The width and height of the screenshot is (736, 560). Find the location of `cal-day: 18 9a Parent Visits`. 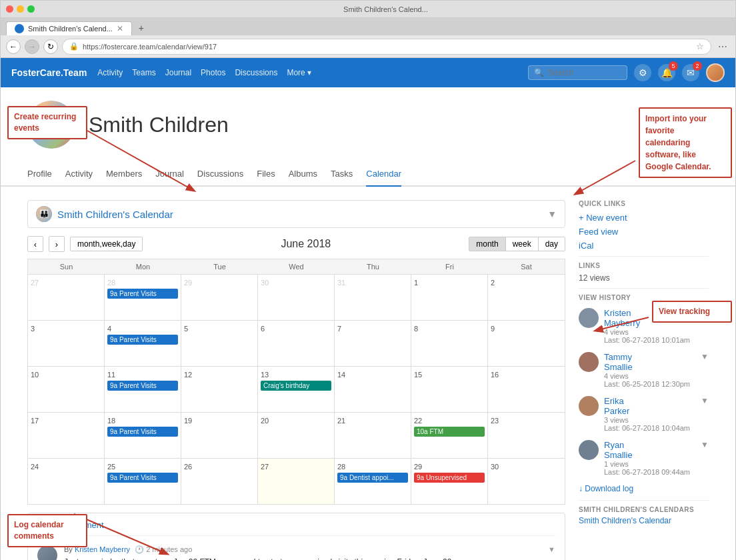

cal-day: 18 9a Parent Visits is located at coordinates (143, 435).